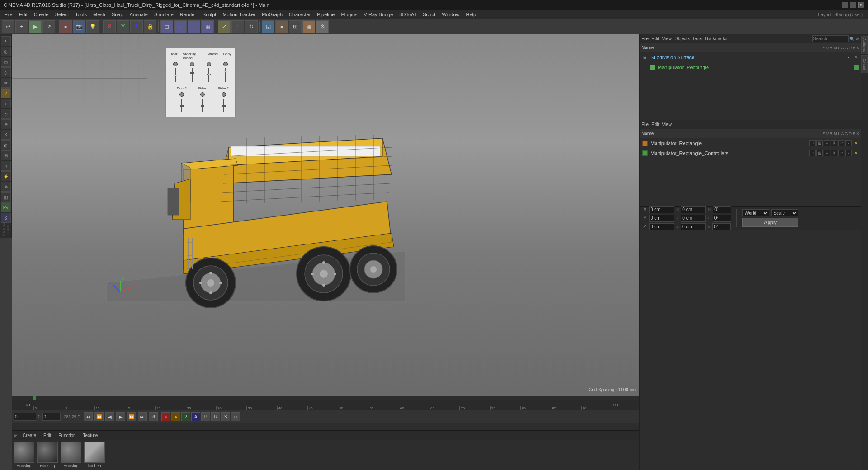  What do you see at coordinates (47, 436) in the screenshot?
I see `mat-menu-edit: Edit` at bounding box center [47, 436].